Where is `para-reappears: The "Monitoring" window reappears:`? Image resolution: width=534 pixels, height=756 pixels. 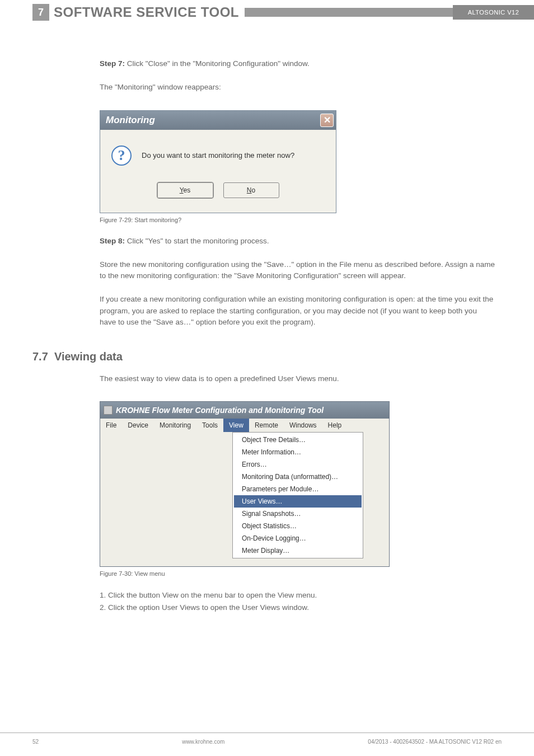
para-reappears: The "Monitoring" window reappears: is located at coordinates (297, 87).